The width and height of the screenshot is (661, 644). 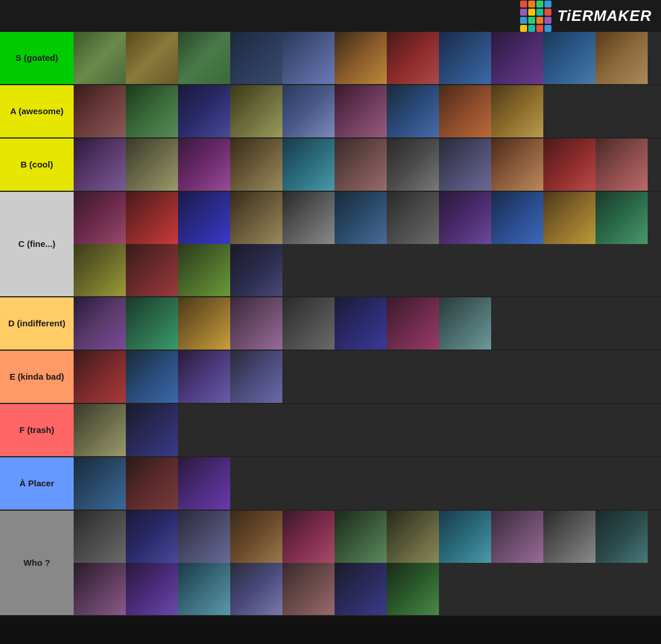 I want to click on tier-items-who, so click(x=368, y=563).